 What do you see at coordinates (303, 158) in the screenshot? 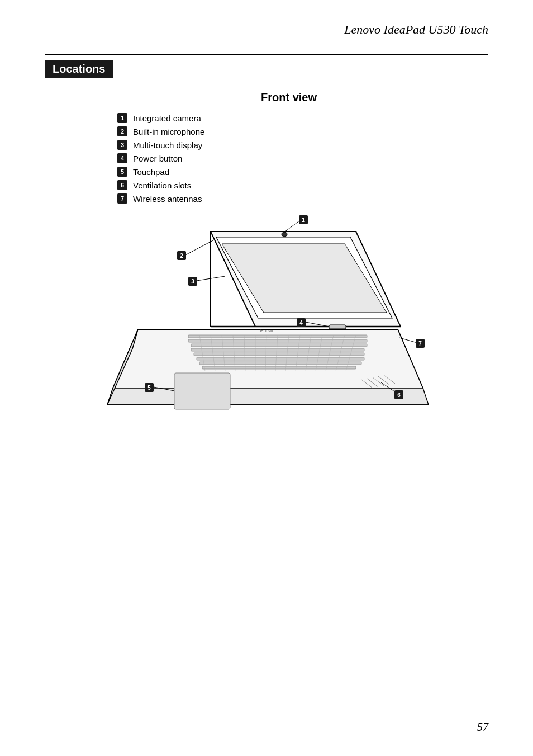
I see `parts-list: 1 Integrated camera 2 Built-in microphon…` at bounding box center [303, 158].